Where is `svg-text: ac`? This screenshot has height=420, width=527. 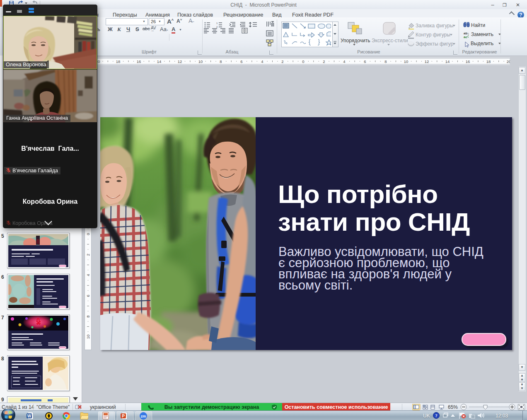 svg-text: ac is located at coordinates (466, 37).